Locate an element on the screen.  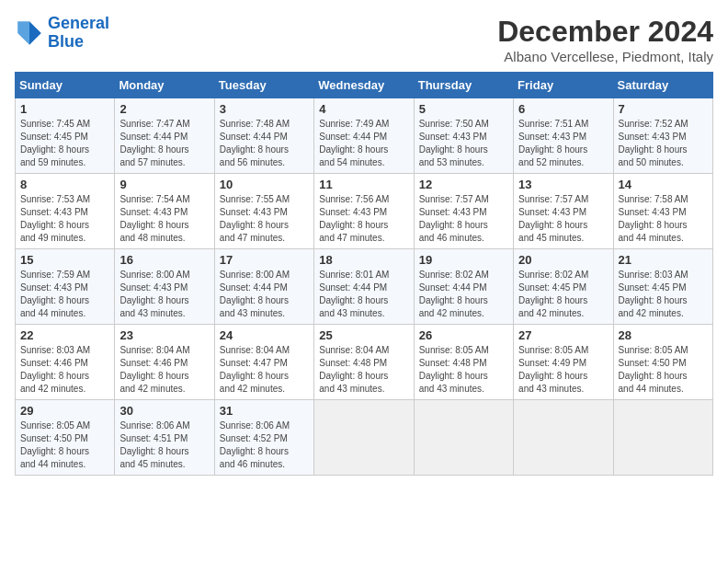
calendar-cell: 26Sunrise: 8:05 AMSunset: 4:48 PMDayligh… is located at coordinates (463, 362).